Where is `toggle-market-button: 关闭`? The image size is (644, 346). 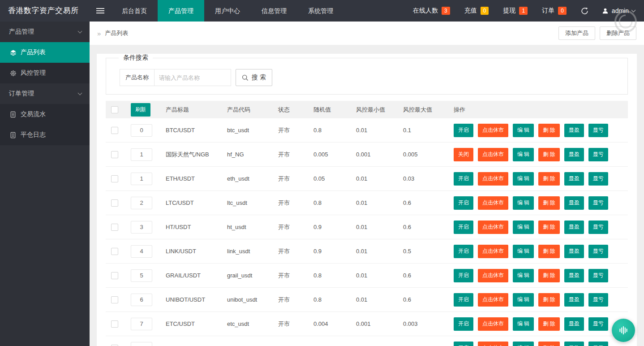
toggle-market-button: 关闭 is located at coordinates (464, 155).